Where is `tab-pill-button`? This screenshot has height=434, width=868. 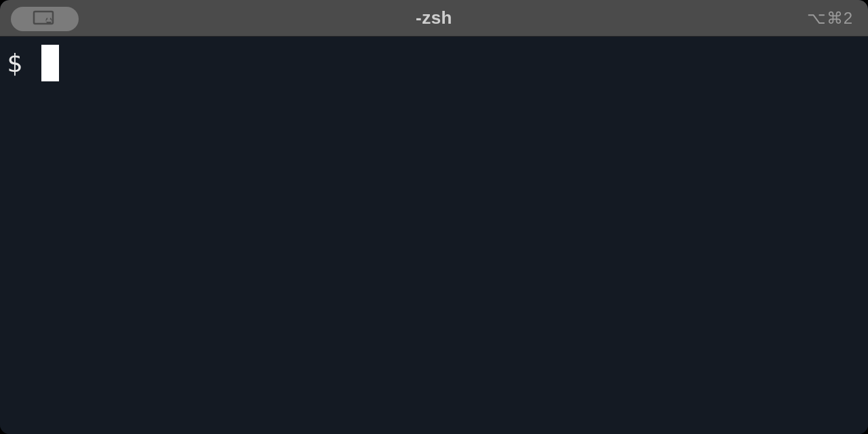
tab-pill-button is located at coordinates (45, 19).